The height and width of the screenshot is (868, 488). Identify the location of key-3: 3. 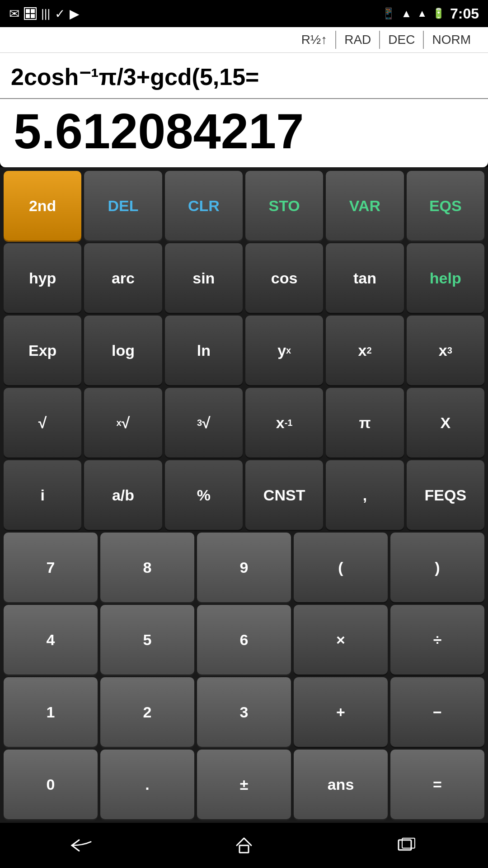
(244, 712).